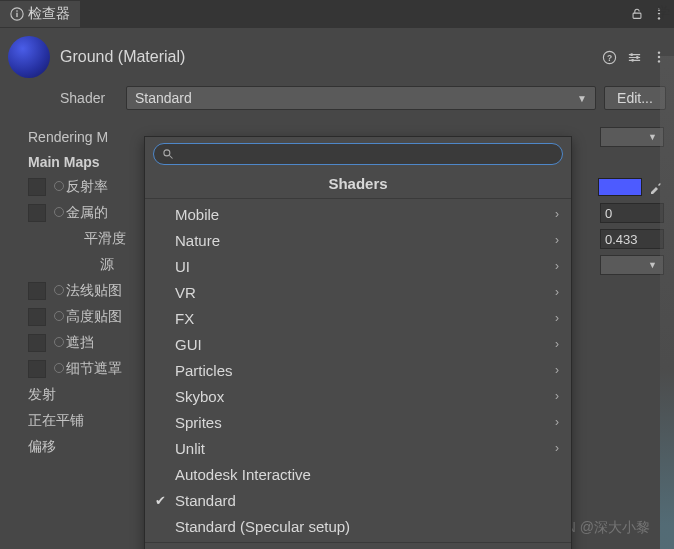 The height and width of the screenshot is (549, 674). I want to click on shader-item-unlit: Unlit›, so click(358, 448).